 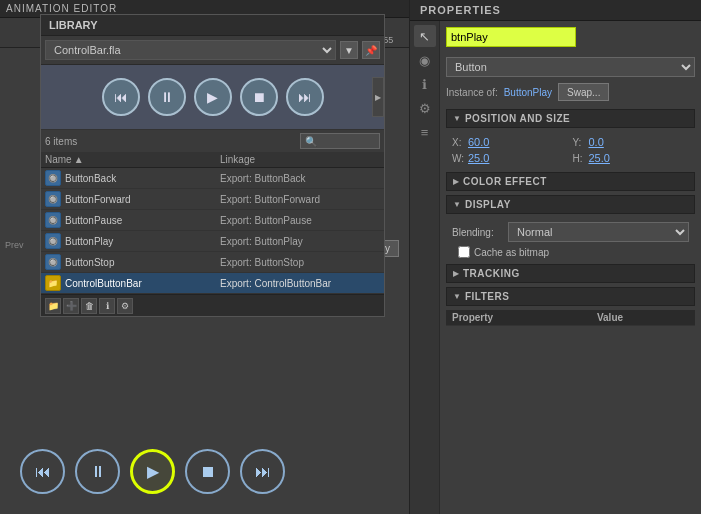 What do you see at coordinates (212, 305) in the screenshot?
I see `library-toolbar: 📁 ➕ 🗑 ℹ ⚙` at bounding box center [212, 305].